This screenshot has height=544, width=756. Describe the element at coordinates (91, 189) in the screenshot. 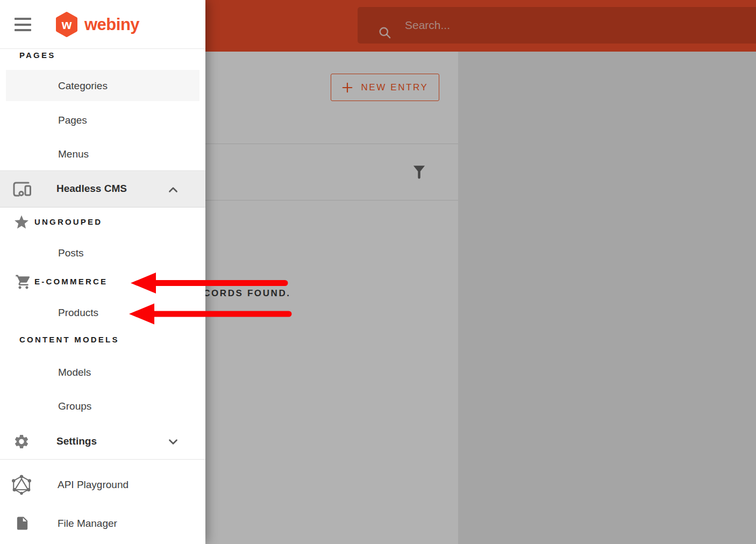

I see `sidebar-item-headless-cms: Headless CMS` at that location.